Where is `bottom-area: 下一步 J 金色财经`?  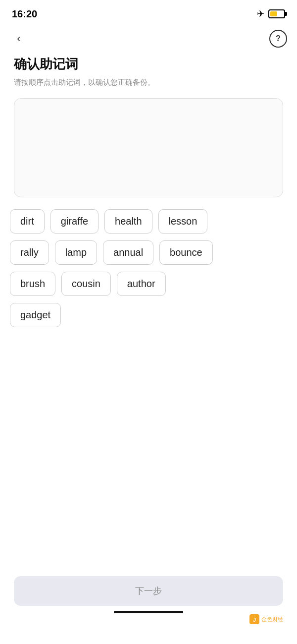
bottom-area: 下一步 J 金色财经 is located at coordinates (148, 606).